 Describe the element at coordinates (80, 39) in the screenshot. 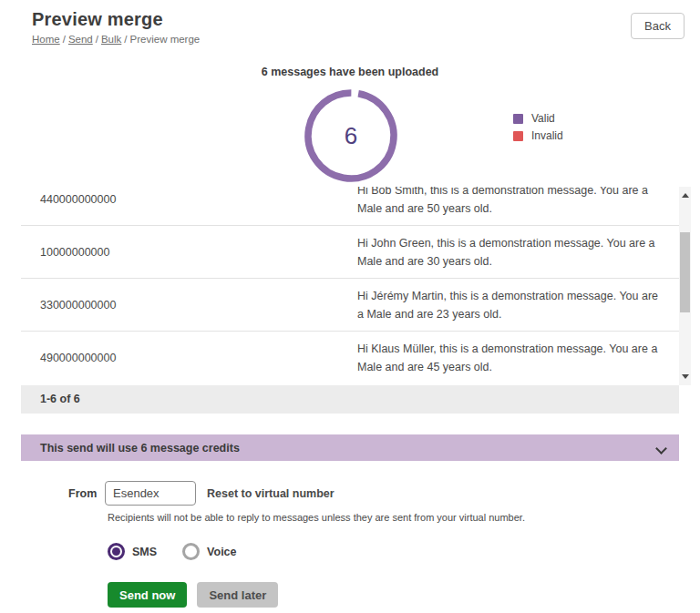

I see `breadcrumb-link-send: Send` at that location.